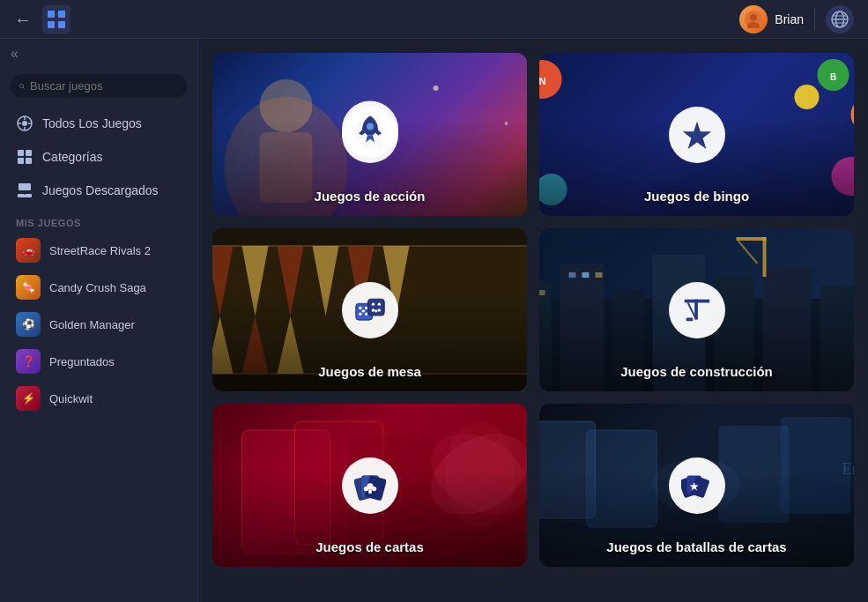  I want to click on quickwit-label: Quickwit, so click(70, 398).